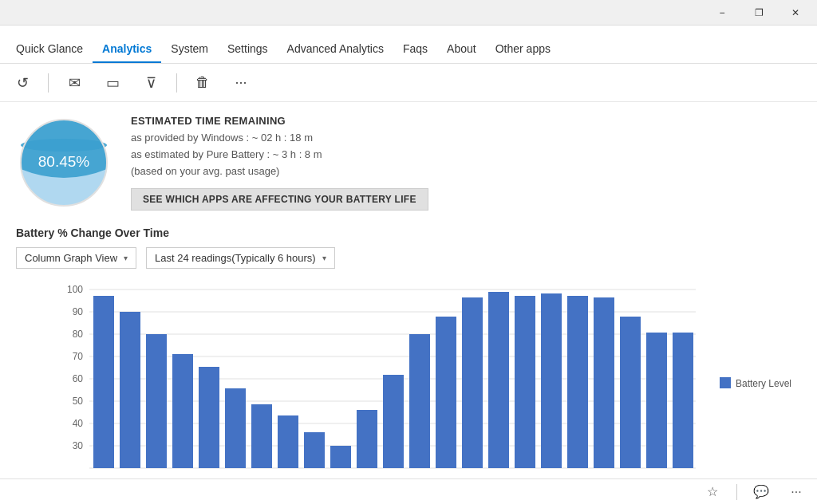 This screenshot has width=817, height=504. What do you see at coordinates (78, 401) in the screenshot?
I see `svg-text: 50` at bounding box center [78, 401].